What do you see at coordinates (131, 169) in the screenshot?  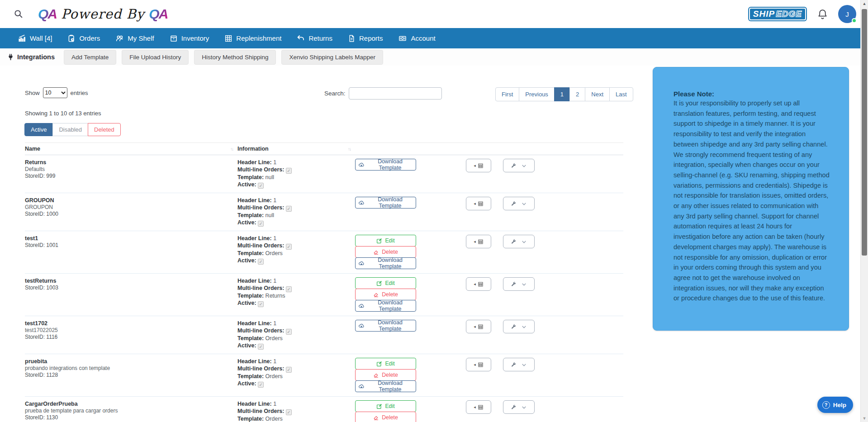 I see `integration-description: Defaults` at bounding box center [131, 169].